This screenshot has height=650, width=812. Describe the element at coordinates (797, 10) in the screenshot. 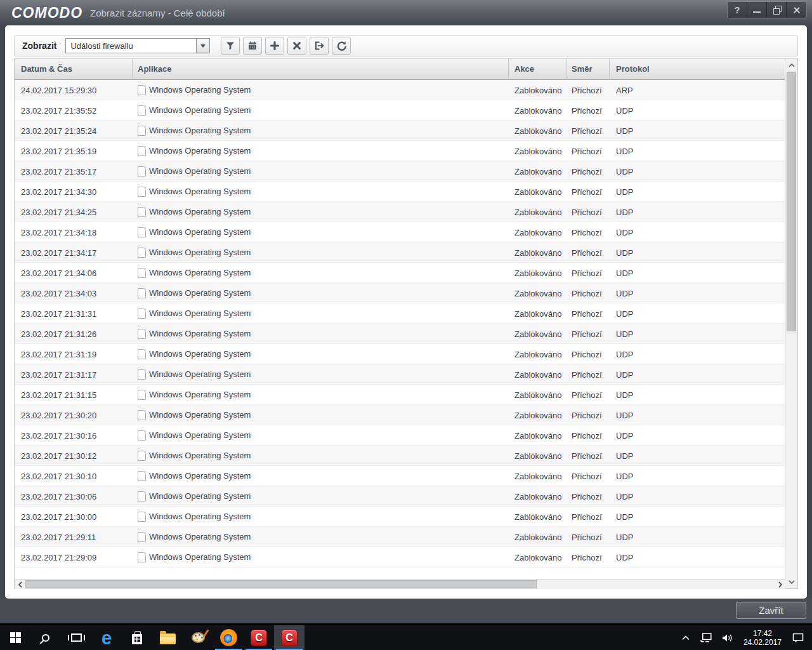

I see `close-icon` at that location.